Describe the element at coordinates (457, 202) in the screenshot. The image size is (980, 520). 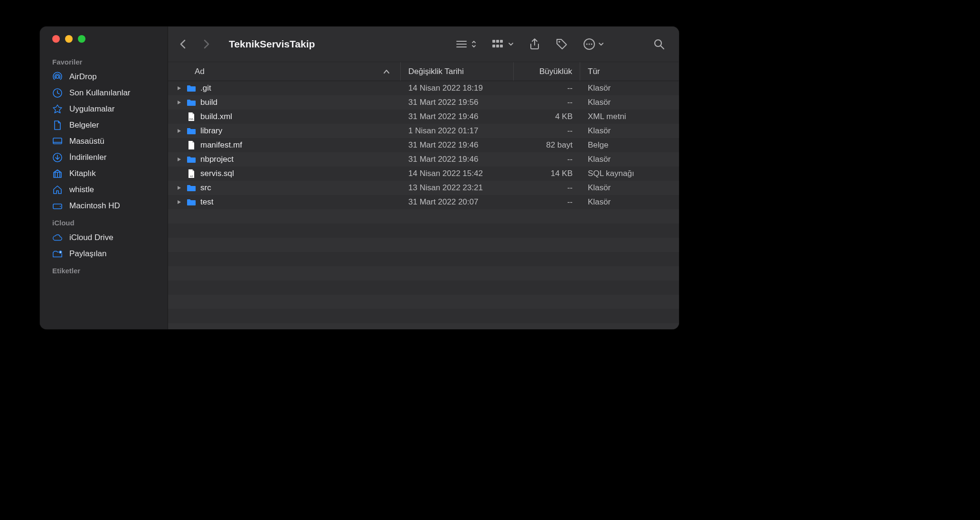
I see `file-date-cell: 31 Mart 2022 20:07` at that location.